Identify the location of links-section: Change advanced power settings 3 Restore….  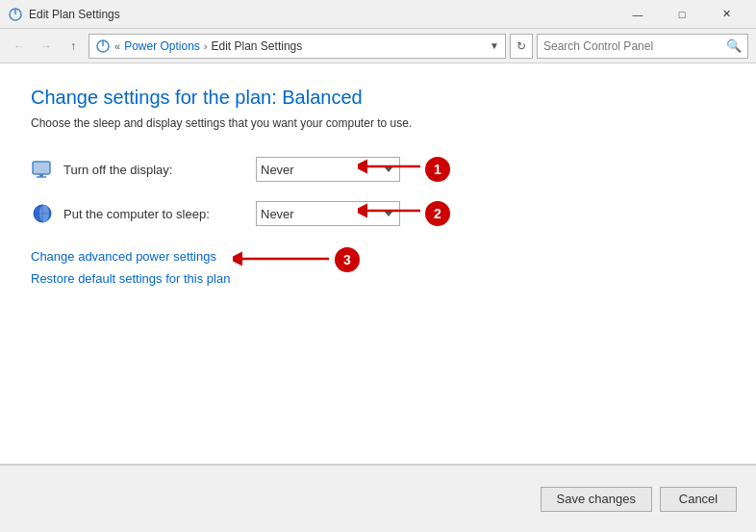
(378, 267).